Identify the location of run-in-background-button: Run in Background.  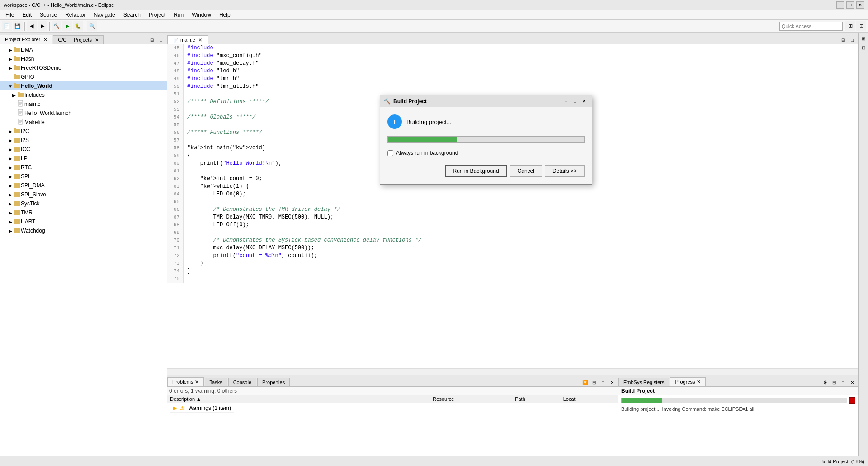
(476, 171).